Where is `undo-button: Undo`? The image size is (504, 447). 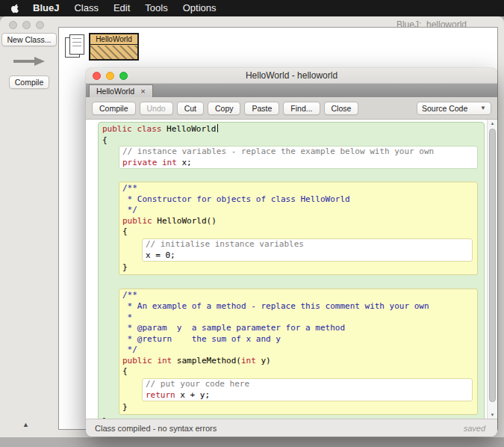
undo-button: Undo is located at coordinates (157, 108).